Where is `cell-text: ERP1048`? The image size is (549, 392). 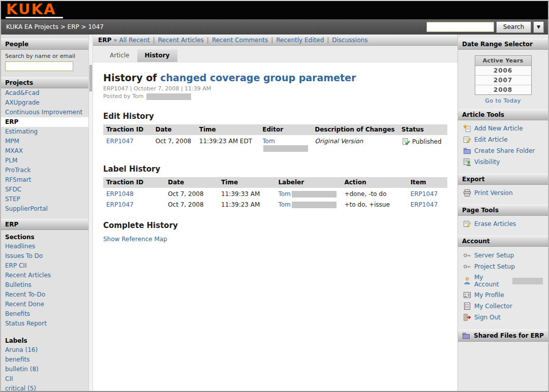
cell-text: ERP1048 is located at coordinates (120, 194).